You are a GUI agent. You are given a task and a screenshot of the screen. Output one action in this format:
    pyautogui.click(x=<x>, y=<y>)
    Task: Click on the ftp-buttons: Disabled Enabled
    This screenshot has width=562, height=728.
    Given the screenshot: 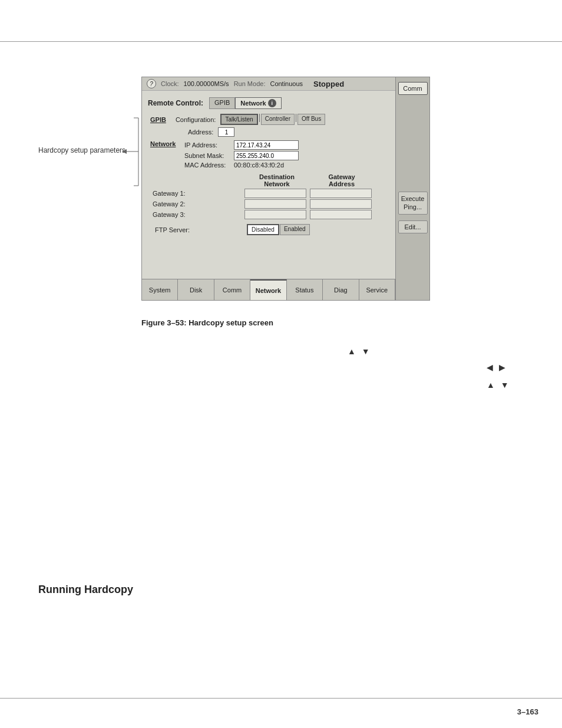 What is the action you would take?
    pyautogui.click(x=278, y=230)
    